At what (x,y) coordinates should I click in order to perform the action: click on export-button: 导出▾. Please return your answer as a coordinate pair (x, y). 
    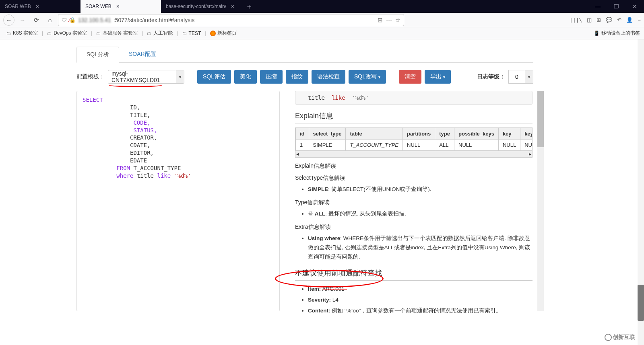
    Looking at the image, I should click on (438, 77).